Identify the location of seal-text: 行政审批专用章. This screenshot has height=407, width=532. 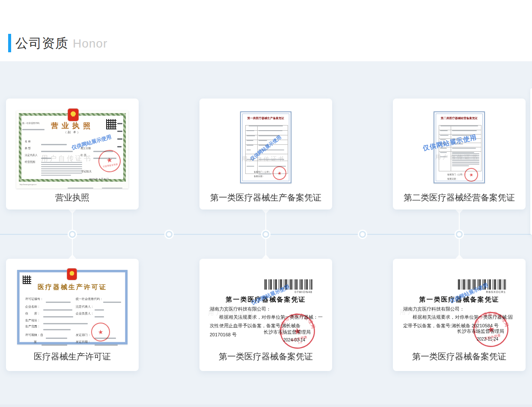
(110, 165).